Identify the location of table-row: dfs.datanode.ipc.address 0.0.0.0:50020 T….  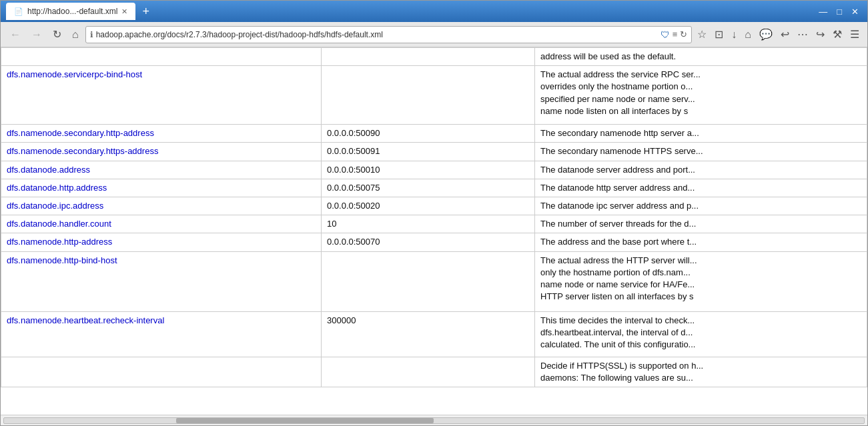
(434, 205).